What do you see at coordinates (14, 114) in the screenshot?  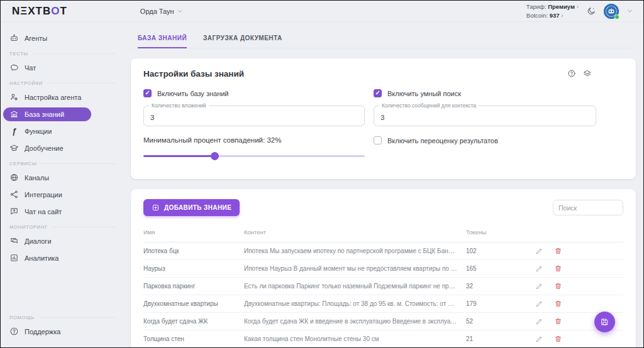 I see `bank-icon` at bounding box center [14, 114].